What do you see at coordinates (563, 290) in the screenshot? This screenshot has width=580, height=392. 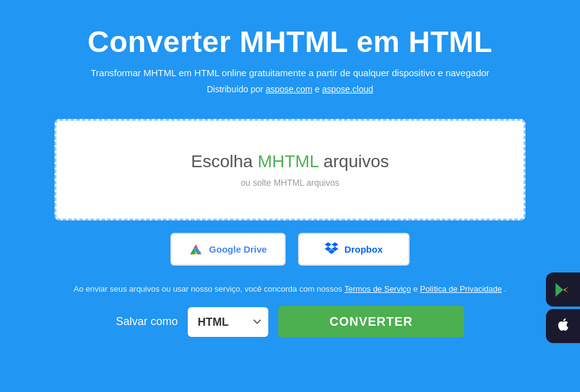 I see `google-play-badge` at bounding box center [563, 290].